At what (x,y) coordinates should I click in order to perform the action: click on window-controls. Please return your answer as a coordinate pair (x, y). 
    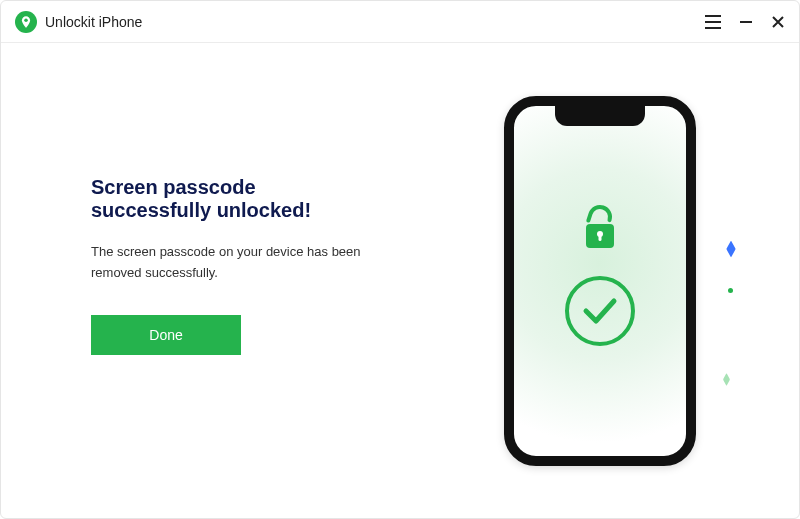
    Looking at the image, I should click on (745, 22).